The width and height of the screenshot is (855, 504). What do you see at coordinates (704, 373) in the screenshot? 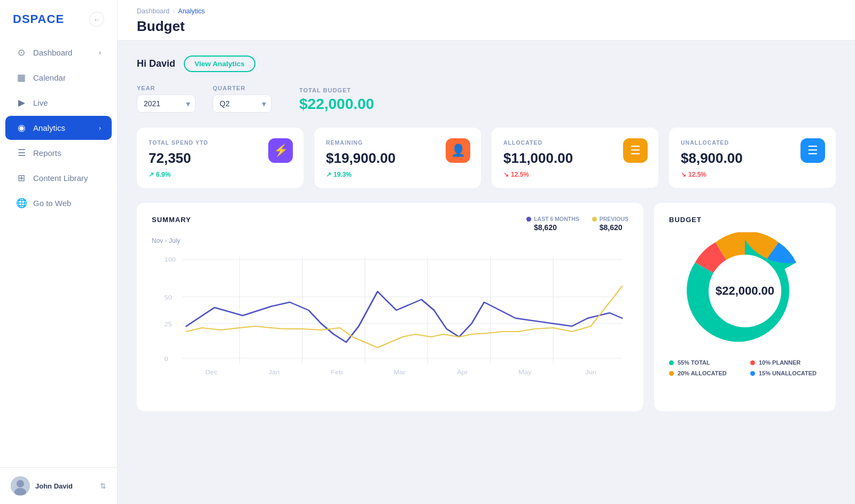
I see `donut-legend-item-2: 20% ALLOCATED` at bounding box center [704, 373].